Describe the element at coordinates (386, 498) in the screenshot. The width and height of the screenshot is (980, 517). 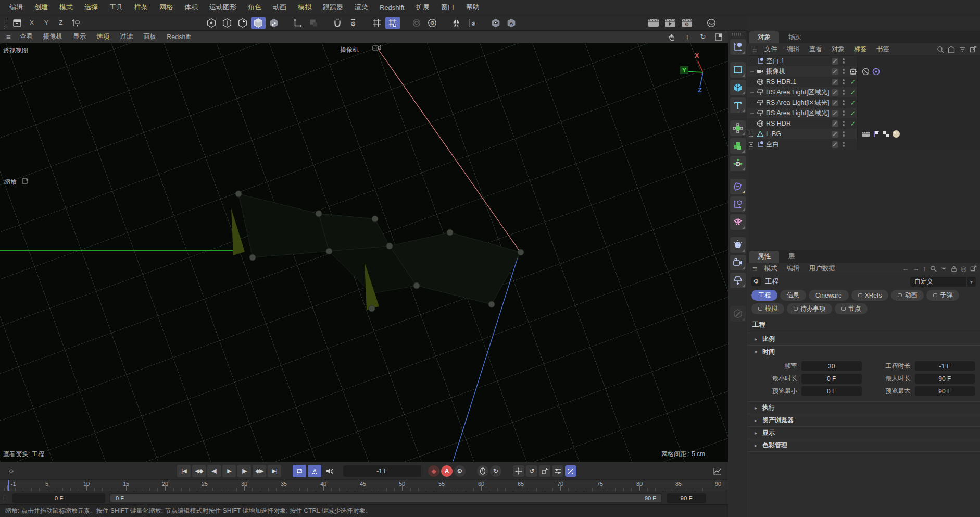
I see `range-bar: 0 F 90 F` at that location.